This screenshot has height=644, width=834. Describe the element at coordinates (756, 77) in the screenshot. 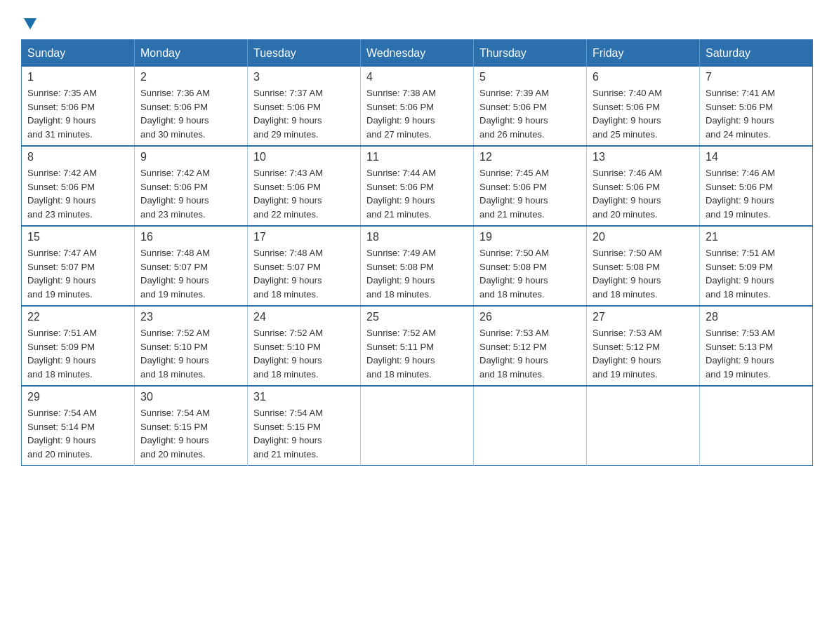

I see `day-number: 7` at that location.